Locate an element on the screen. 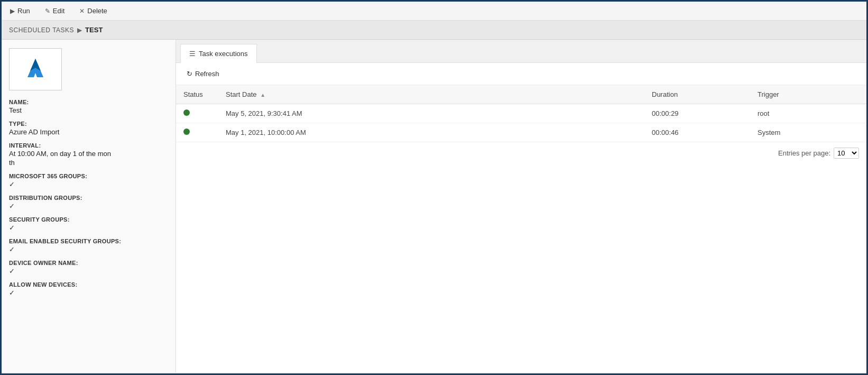 The width and height of the screenshot is (868, 375). tab-task-executions-label: Task executions is located at coordinates (223, 54).